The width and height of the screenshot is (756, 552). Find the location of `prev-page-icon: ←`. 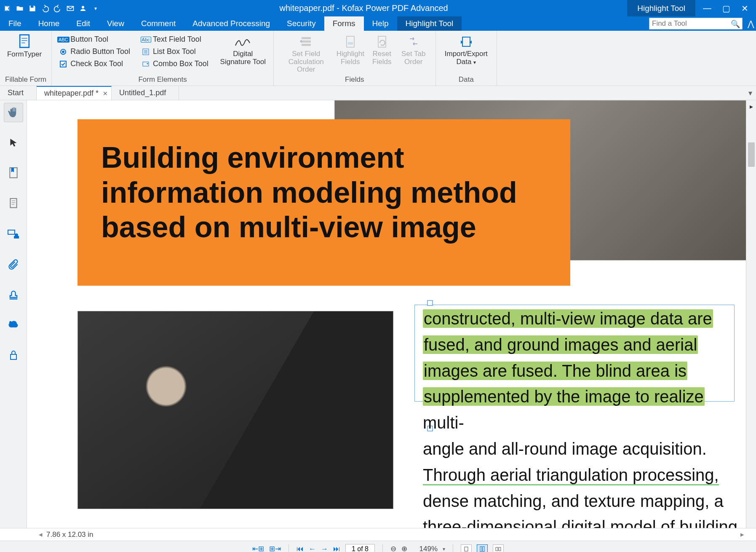

prev-page-icon: ← is located at coordinates (313, 549).